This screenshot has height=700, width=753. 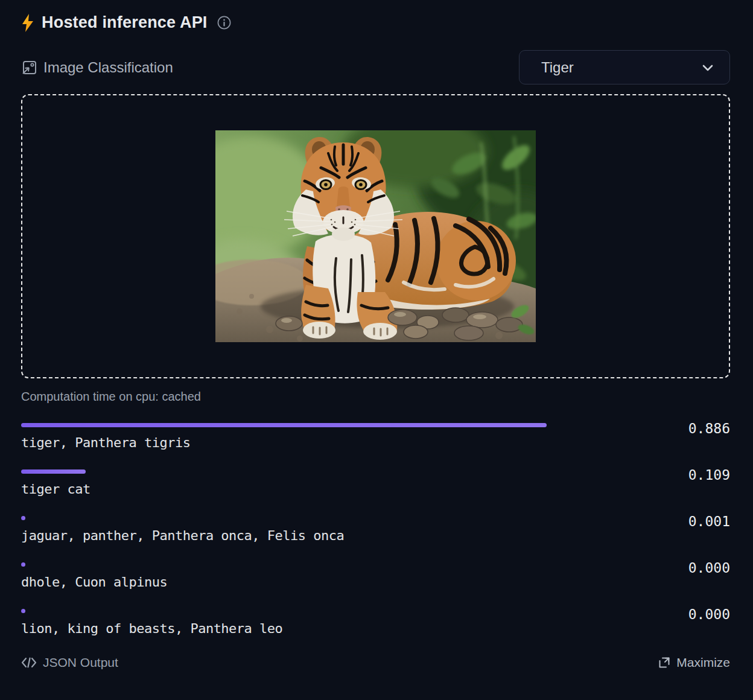 I want to click on class-score: 0.109, so click(x=710, y=475).